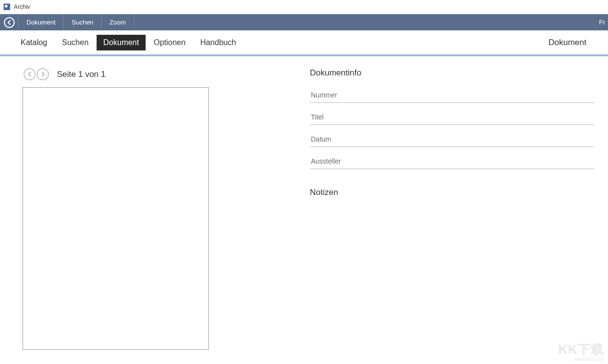 This screenshot has height=364, width=608. What do you see at coordinates (118, 23) in the screenshot?
I see `toolbar-item-label: Zoom` at bounding box center [118, 23].